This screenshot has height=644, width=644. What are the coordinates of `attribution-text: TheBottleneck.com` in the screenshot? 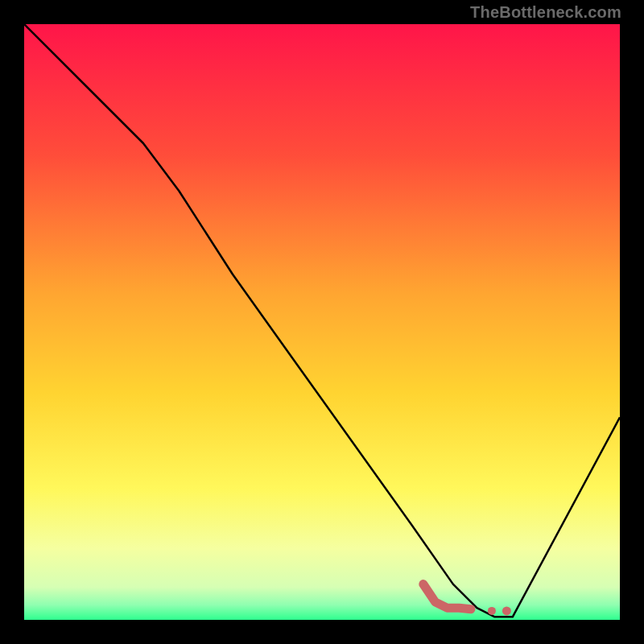 It's located at (546, 13).